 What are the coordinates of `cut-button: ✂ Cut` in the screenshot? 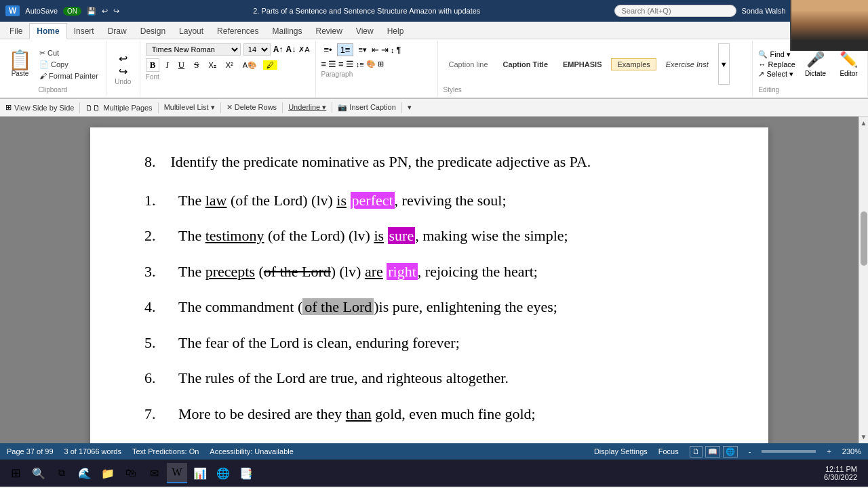 It's located at (69, 53).